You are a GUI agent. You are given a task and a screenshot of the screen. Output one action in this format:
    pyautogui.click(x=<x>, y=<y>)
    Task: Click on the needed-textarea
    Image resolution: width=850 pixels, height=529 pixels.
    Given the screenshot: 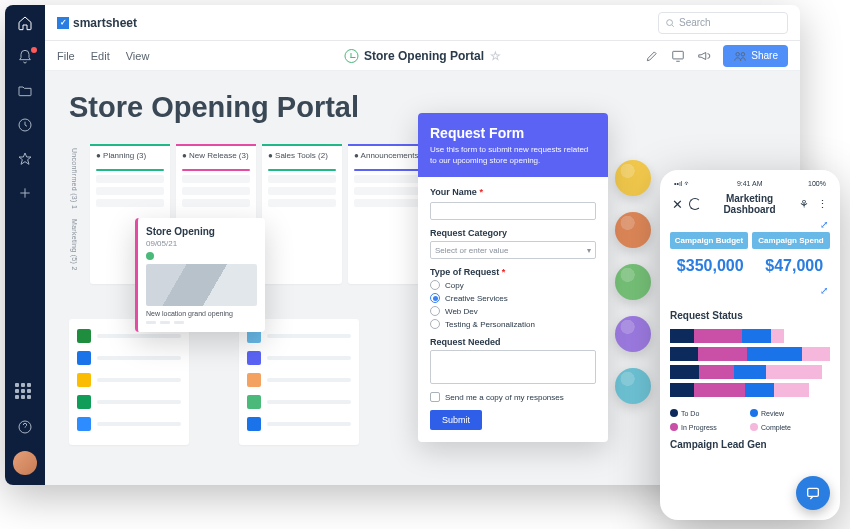 What is the action you would take?
    pyautogui.click(x=513, y=367)
    